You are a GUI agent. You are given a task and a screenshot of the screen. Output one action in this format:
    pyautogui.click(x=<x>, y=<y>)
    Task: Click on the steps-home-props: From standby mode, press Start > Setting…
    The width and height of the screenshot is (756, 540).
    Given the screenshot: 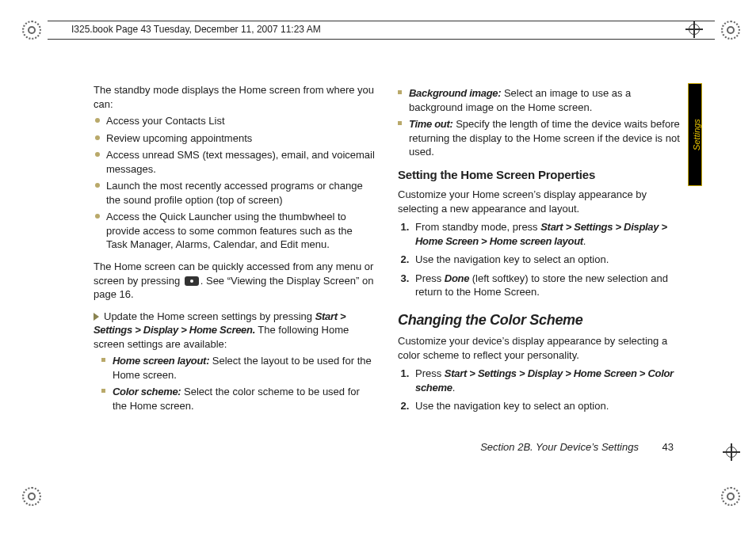 What is the action you would take?
    pyautogui.click(x=539, y=260)
    